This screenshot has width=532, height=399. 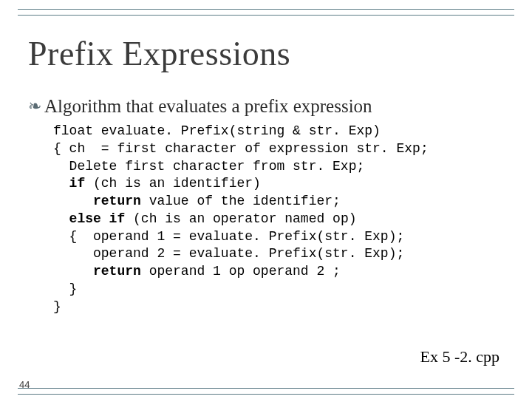 What do you see at coordinates (229, 236) in the screenshot?
I see `code-line-7: { operand 1 = evaluate. Prefix(str. Exp)…` at bounding box center [229, 236].